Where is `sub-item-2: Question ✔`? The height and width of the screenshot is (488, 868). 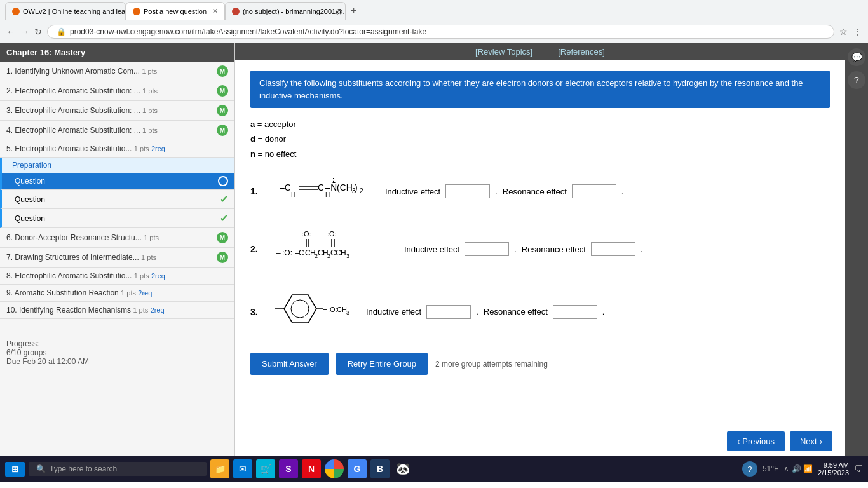
sub-item-2: Question ✔ is located at coordinates (117, 200).